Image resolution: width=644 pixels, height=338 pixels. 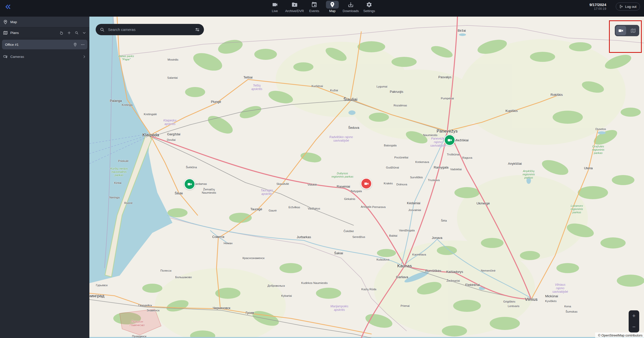 I want to click on sidebar-item-office-1: Office #1, so click(x=45, y=45).